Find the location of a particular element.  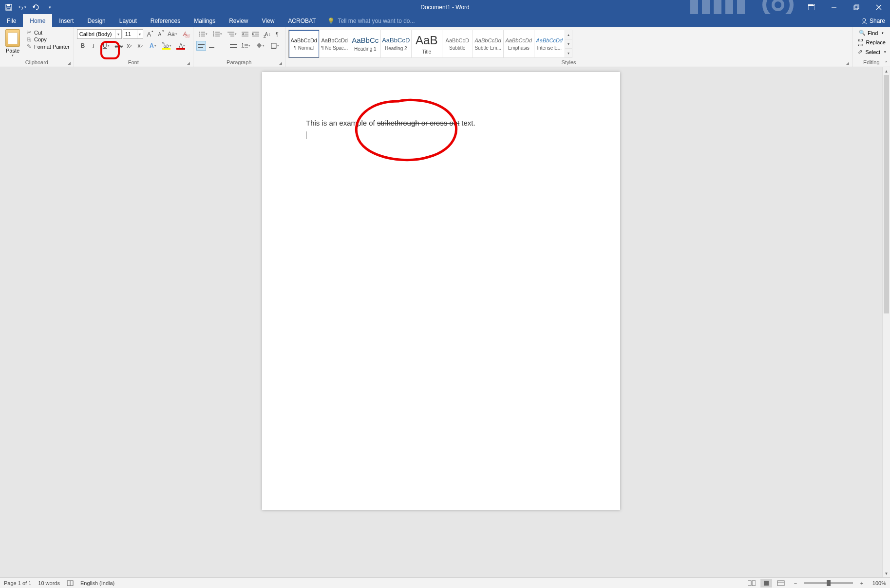

text-before: This is an example of is located at coordinates (341, 123).